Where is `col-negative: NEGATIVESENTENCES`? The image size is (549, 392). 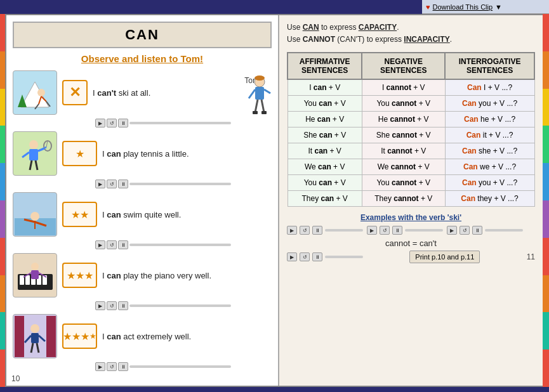
col-negative: NEGATIVESENTENCES is located at coordinates (404, 66).